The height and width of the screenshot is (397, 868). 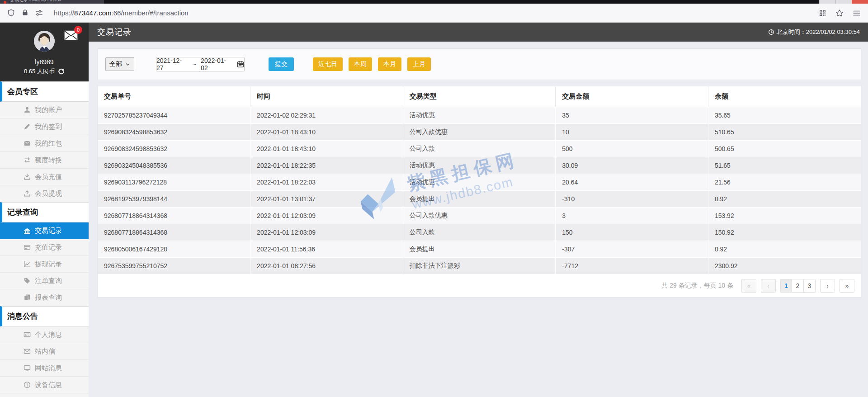 What do you see at coordinates (44, 110) in the screenshot?
I see `sidebar-item-my-account: 我的帐户` at bounding box center [44, 110].